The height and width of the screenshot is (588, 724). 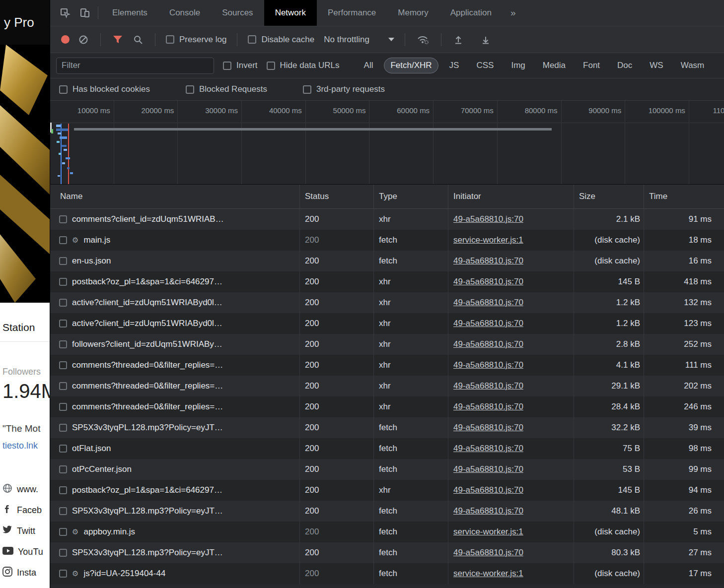 I want to click on type-filter-pill: Wasm, so click(x=693, y=65).